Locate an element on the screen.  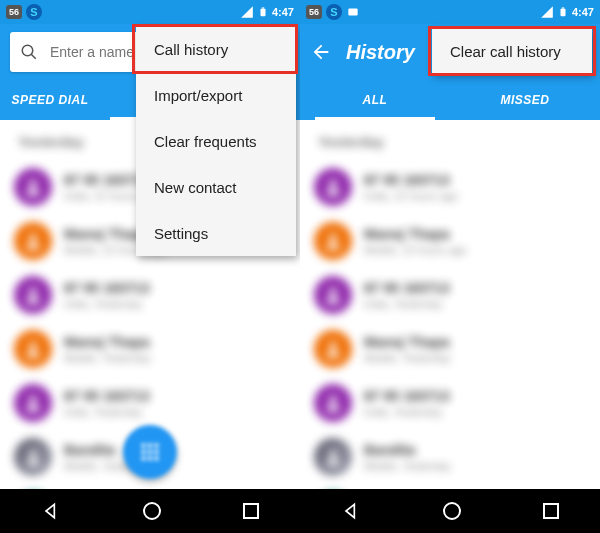
call-row-title: Bandita is located at coordinates (408, 450).